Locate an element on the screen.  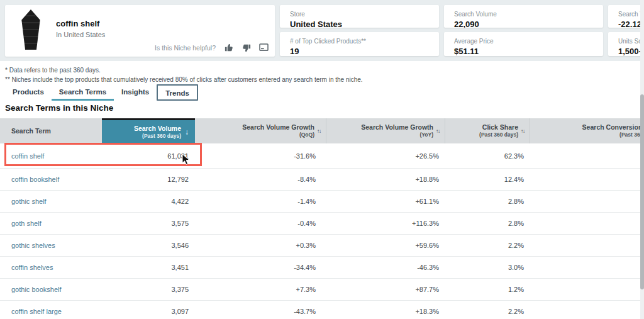
niche-product-image is located at coordinates (31, 30).